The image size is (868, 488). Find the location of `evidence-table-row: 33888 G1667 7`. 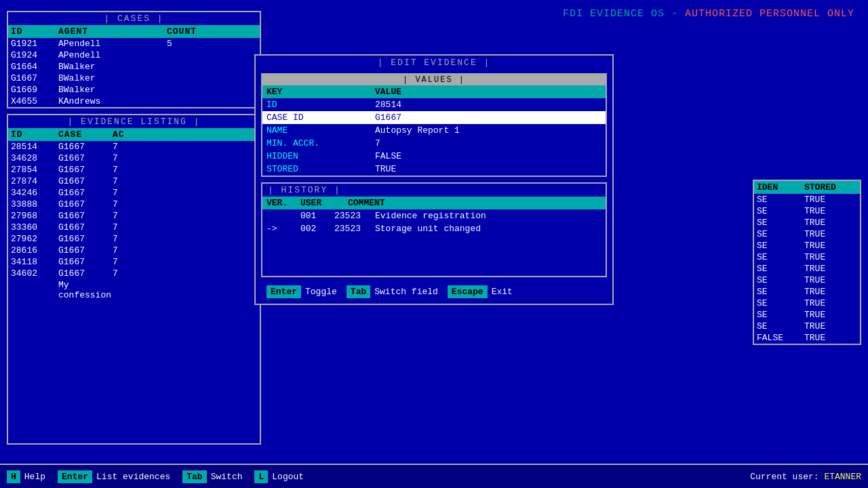

evidence-table-row: 33888 G1667 7 is located at coordinates (134, 205).